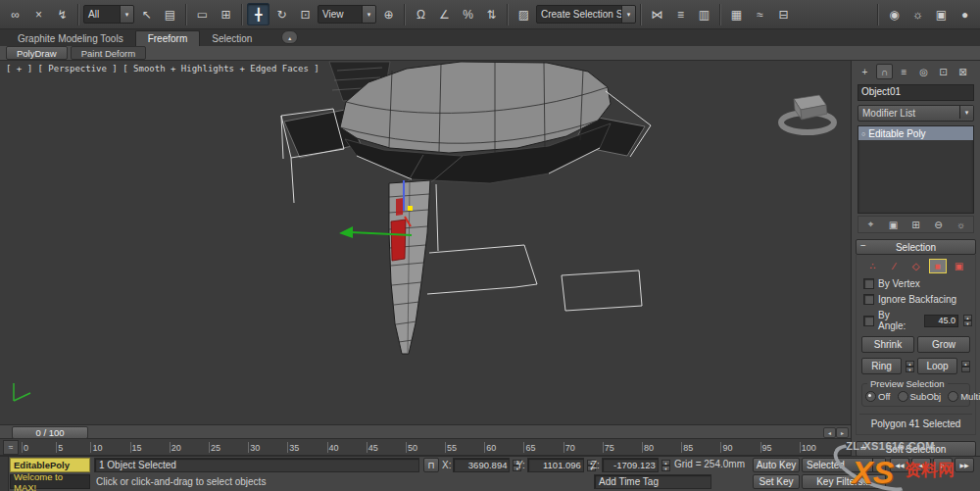  Describe the element at coordinates (915, 92) in the screenshot. I see `object-name-field: Object01` at that location.